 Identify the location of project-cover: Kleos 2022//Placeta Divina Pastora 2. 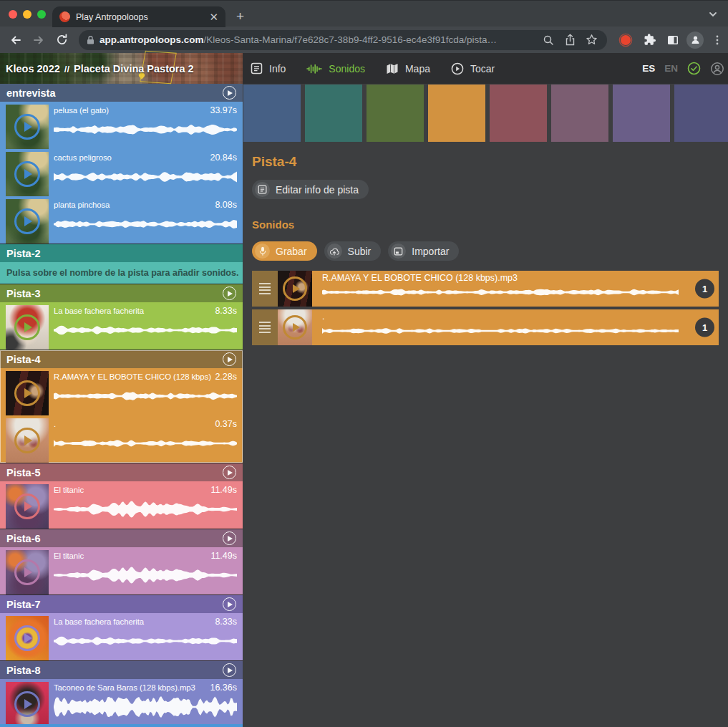
(122, 69).